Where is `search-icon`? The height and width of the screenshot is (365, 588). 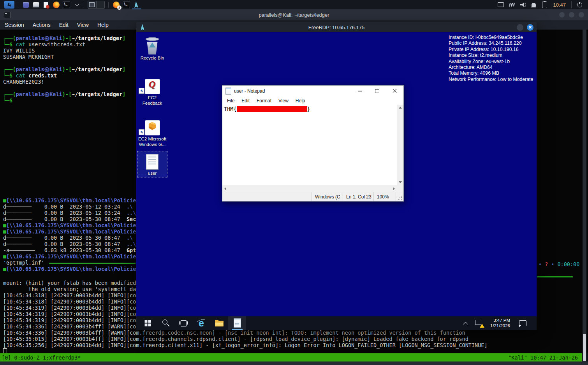 search-icon is located at coordinates (165, 323).